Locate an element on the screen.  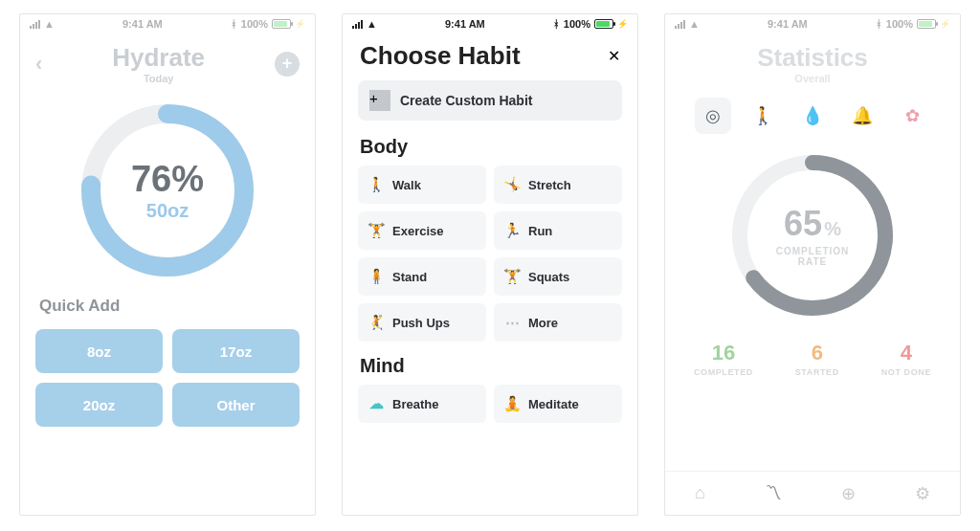
metric-started: 6STARTED is located at coordinates (817, 359).